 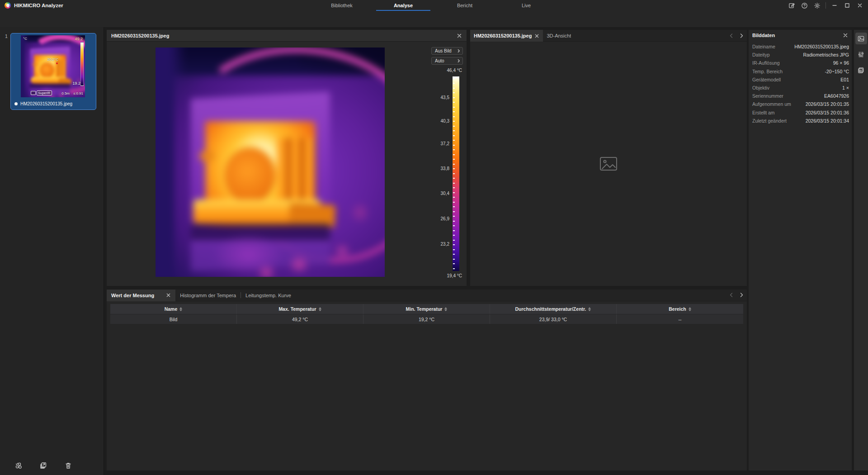 I want to click on scale-max-label: 46,4 °C, so click(x=455, y=71).